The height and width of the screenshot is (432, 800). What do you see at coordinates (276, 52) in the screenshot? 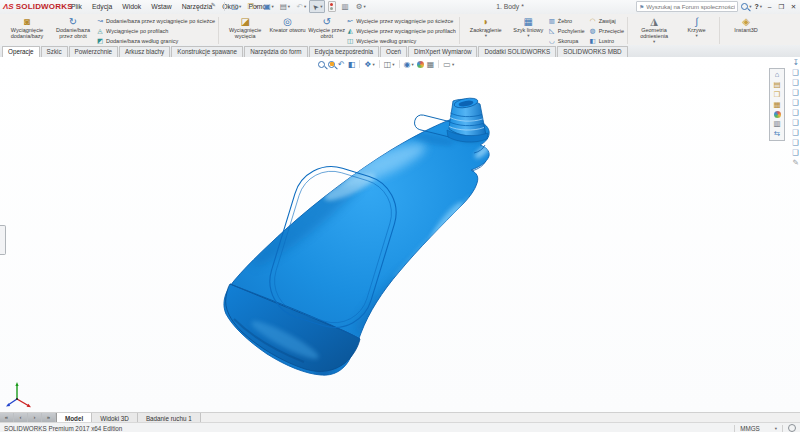
I see `tab-narzedzia-do-form: Narzędzia do form` at bounding box center [276, 52].